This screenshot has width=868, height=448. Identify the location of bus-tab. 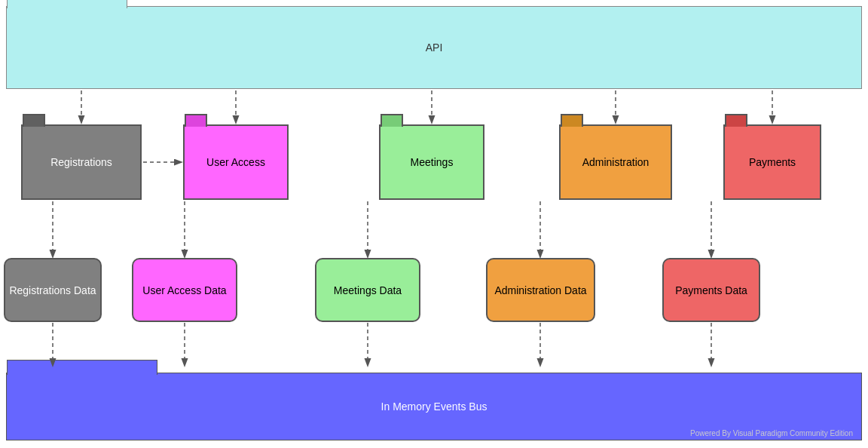
(82, 367).